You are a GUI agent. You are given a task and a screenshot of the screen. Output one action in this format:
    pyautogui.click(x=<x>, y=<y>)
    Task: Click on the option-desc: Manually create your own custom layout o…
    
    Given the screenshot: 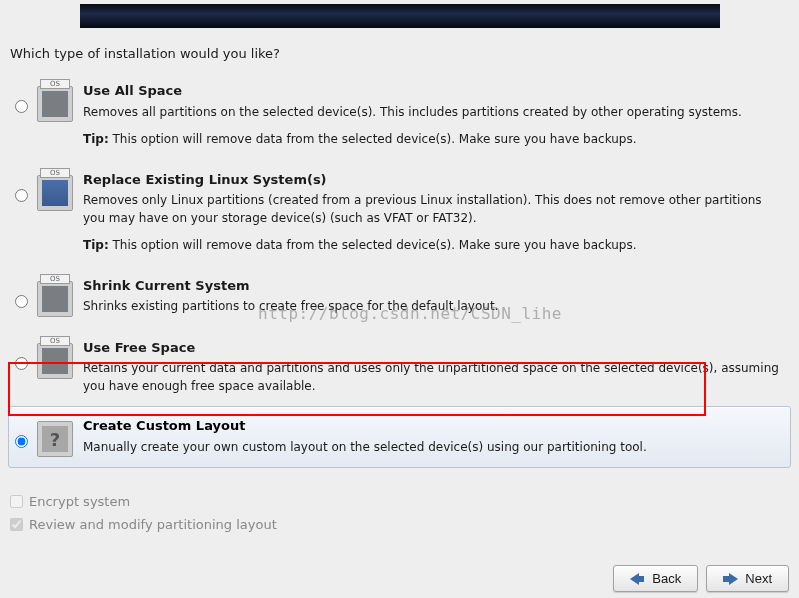 What is the action you would take?
    pyautogui.click(x=432, y=448)
    